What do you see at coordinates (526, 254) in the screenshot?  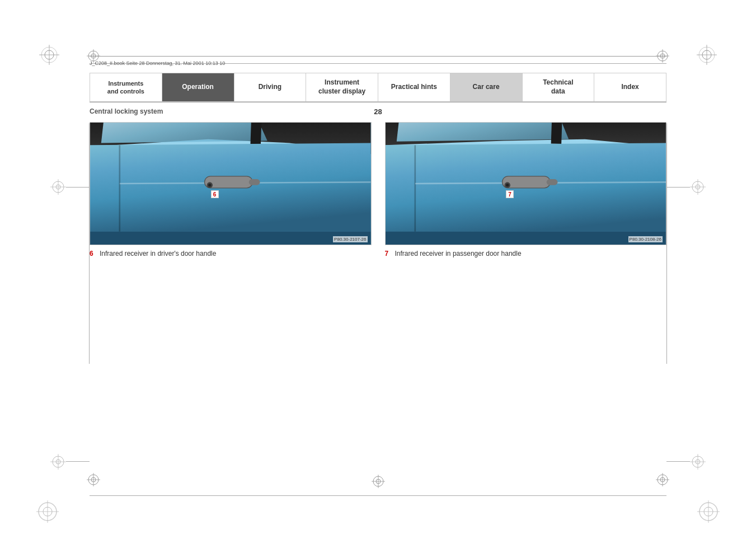 I see `caption-right: 7 Infrared receiver in passenger door ha…` at bounding box center [526, 254].